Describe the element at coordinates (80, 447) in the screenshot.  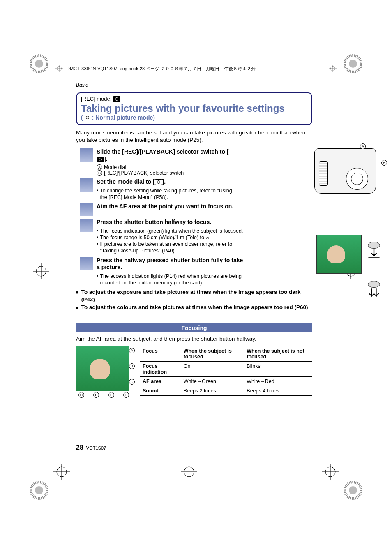
I see `page-number: 28` at that location.